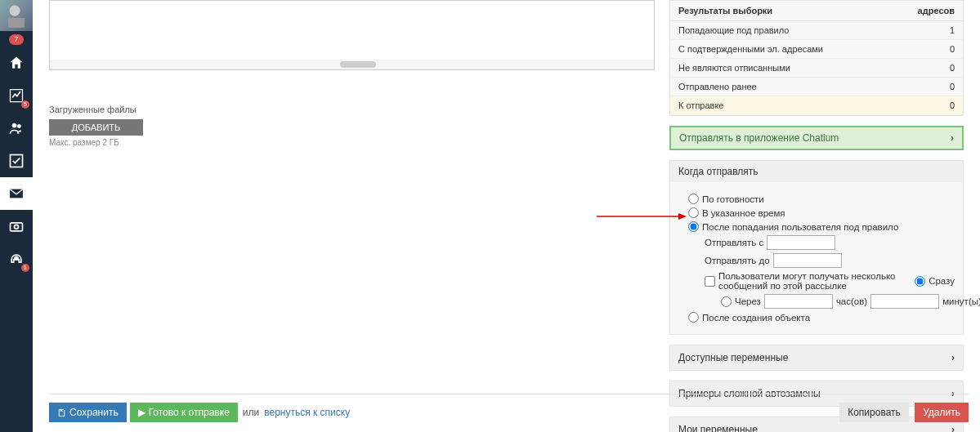  Describe the element at coordinates (16, 226) in the screenshot. I see `sidebar-item-camera` at that location.